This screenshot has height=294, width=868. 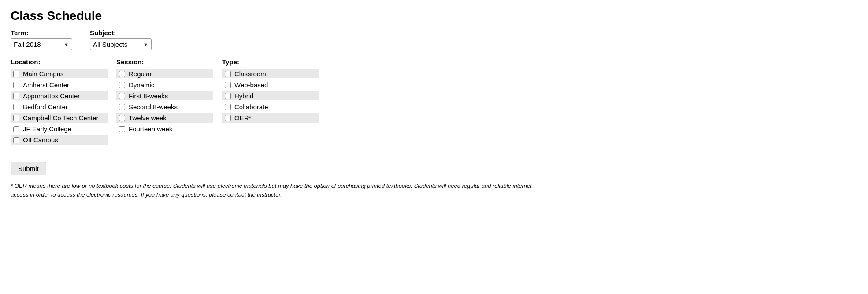 What do you see at coordinates (59, 62) in the screenshot?
I see `location-label: Location:` at bounding box center [59, 62].